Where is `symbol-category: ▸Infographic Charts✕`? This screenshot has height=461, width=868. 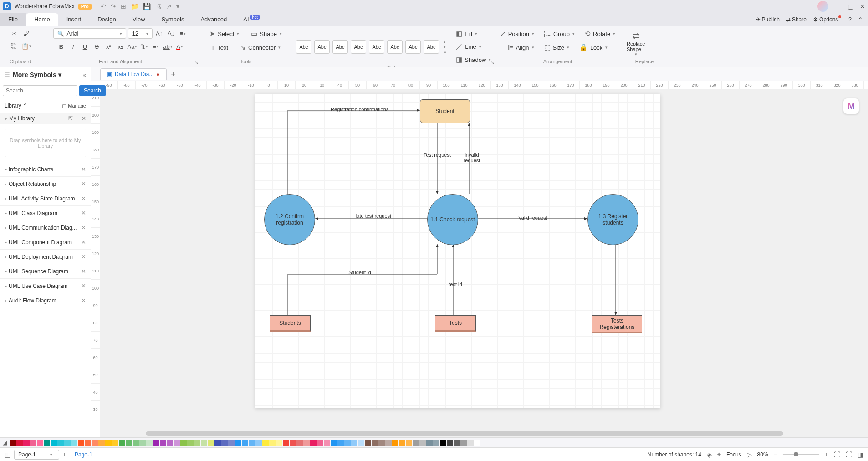 symbol-category: ▸Infographic Charts✕ is located at coordinates (46, 169).